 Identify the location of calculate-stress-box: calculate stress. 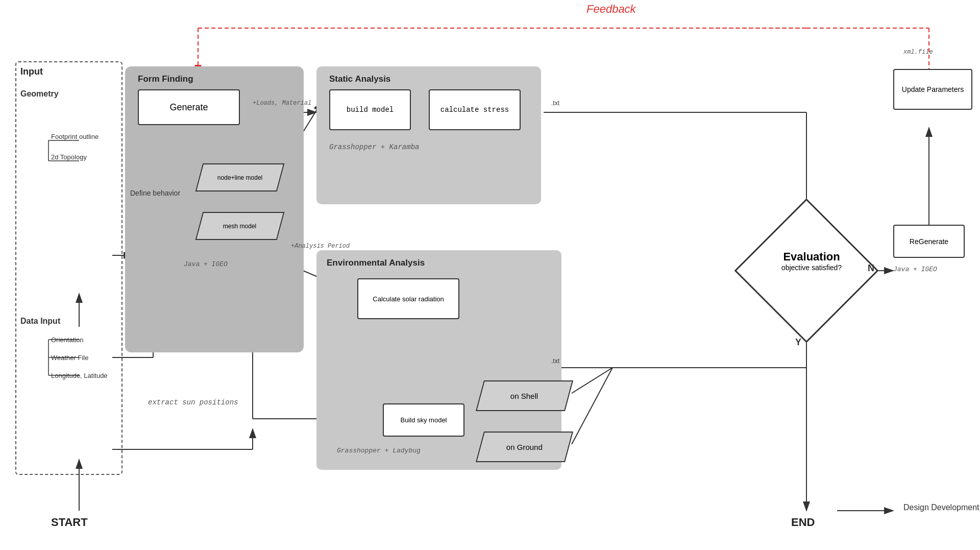
(475, 110).